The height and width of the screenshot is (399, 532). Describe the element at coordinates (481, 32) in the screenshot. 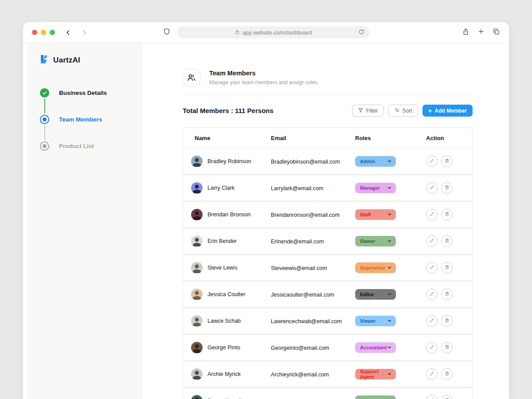

I see `new-tab-icon` at that location.